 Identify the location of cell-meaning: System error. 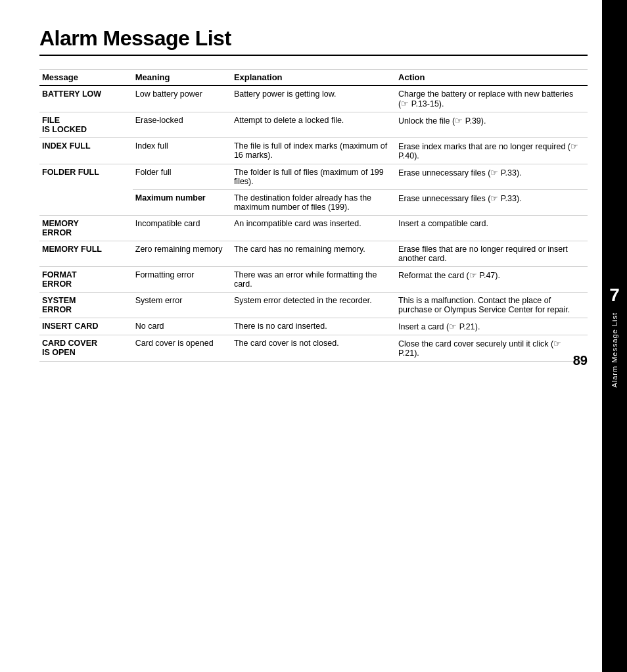
(182, 305).